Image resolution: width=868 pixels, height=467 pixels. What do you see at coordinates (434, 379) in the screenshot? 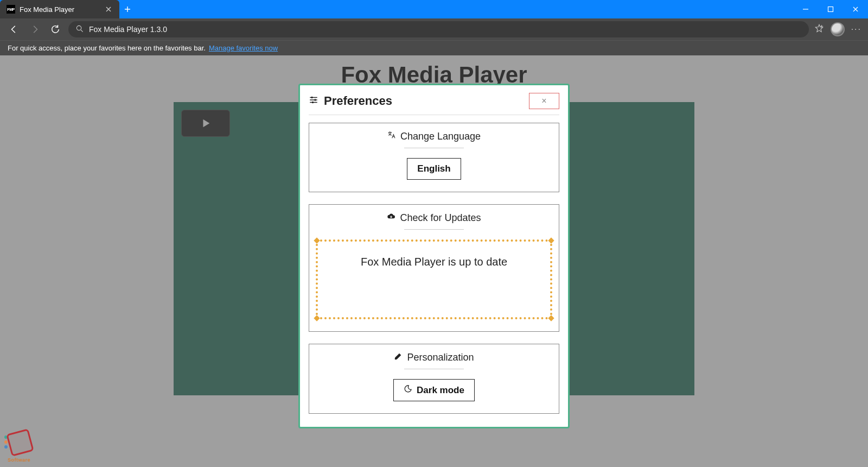
I see `section-personalization: Personalization Dark mode` at bounding box center [434, 379].